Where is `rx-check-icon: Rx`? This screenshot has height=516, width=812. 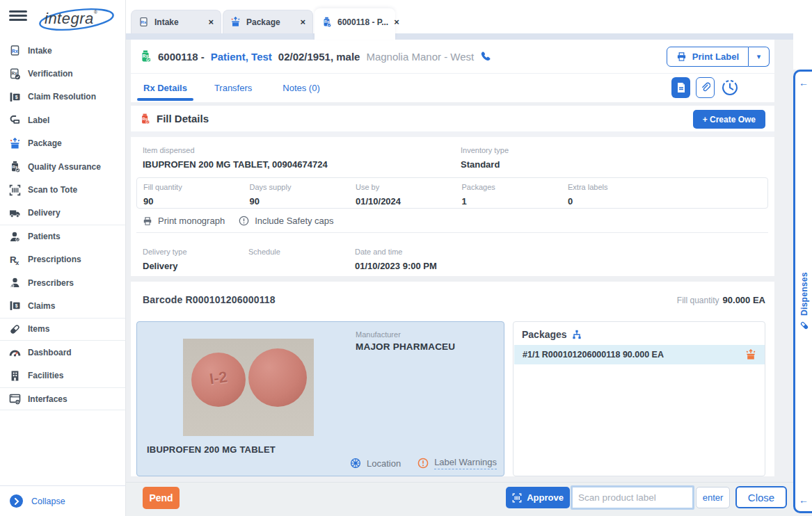 rx-check-icon: Rx is located at coordinates (15, 74).